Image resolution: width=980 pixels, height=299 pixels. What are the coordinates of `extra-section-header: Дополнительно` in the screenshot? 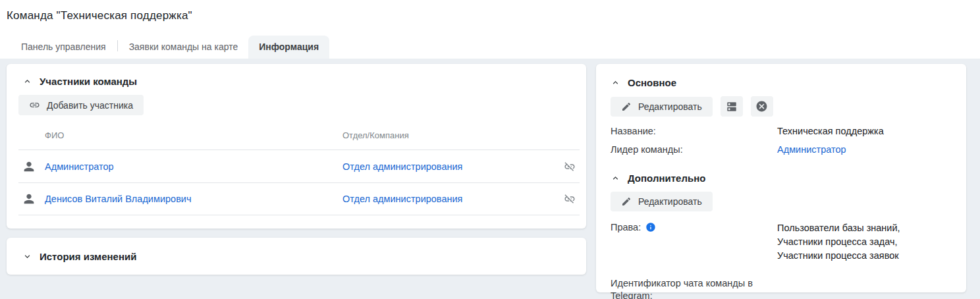 It's located at (780, 178).